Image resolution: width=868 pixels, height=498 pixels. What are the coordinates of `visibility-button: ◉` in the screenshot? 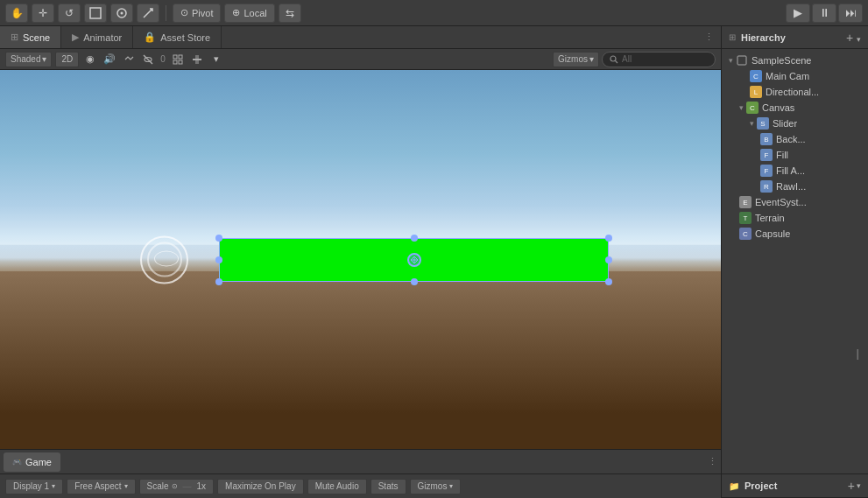 It's located at (90, 60).